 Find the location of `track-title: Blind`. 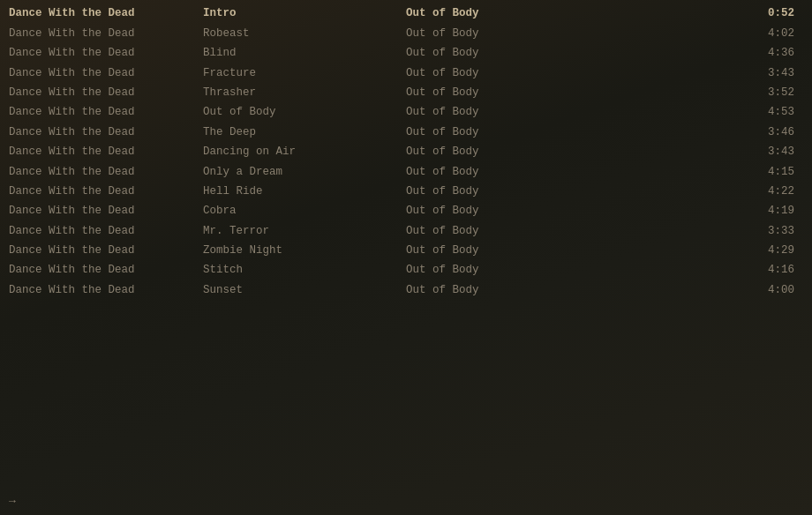

track-title: Blind is located at coordinates (304, 53).